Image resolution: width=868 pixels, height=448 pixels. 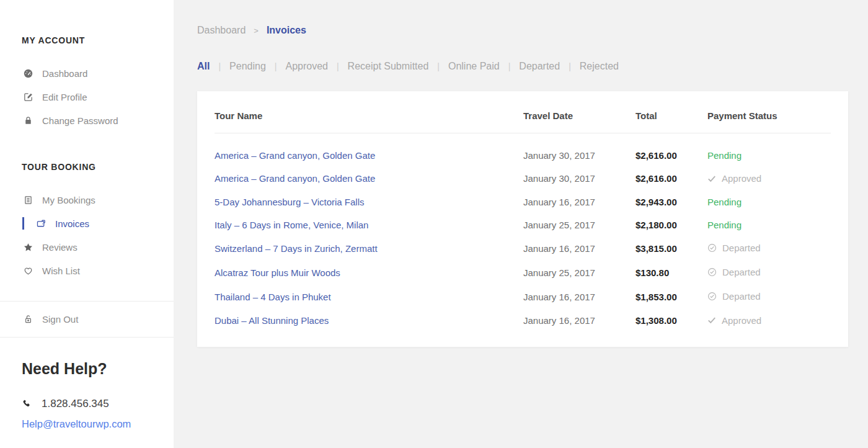 What do you see at coordinates (28, 97) in the screenshot?
I see `edit-icon` at bounding box center [28, 97].